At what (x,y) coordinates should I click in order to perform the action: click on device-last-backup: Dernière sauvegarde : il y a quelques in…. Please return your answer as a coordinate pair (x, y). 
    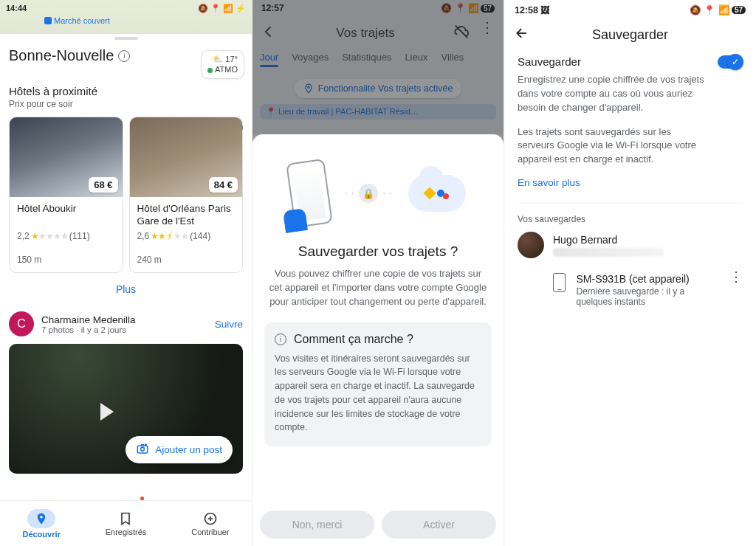
    Looking at the image, I should click on (647, 297).